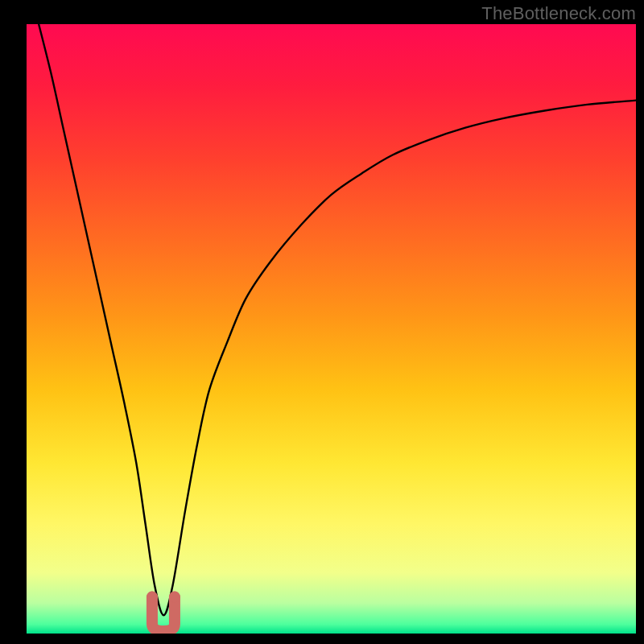 The image size is (644, 644). Describe the element at coordinates (13, 322) in the screenshot. I see `frame-left` at that location.